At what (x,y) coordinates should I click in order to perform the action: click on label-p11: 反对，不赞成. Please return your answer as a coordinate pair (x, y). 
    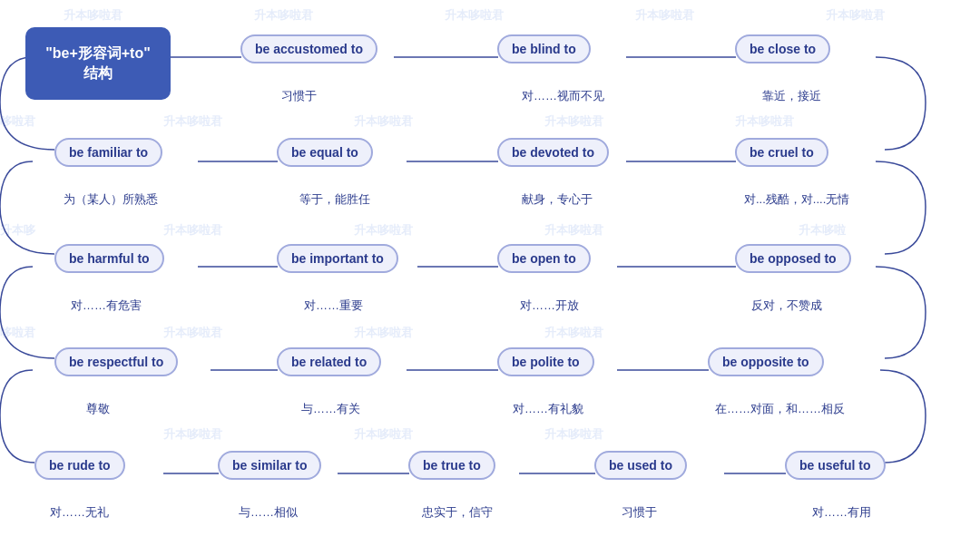
    Looking at the image, I should click on (787, 306).